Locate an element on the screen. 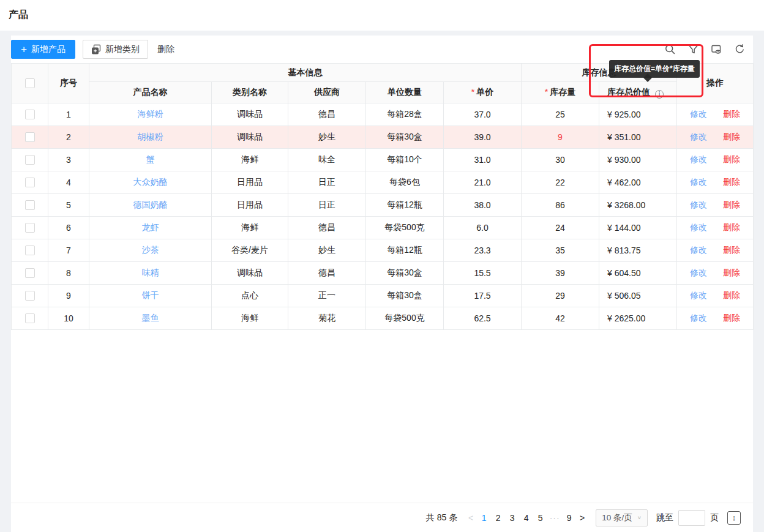  col-index: 序号 is located at coordinates (69, 83).